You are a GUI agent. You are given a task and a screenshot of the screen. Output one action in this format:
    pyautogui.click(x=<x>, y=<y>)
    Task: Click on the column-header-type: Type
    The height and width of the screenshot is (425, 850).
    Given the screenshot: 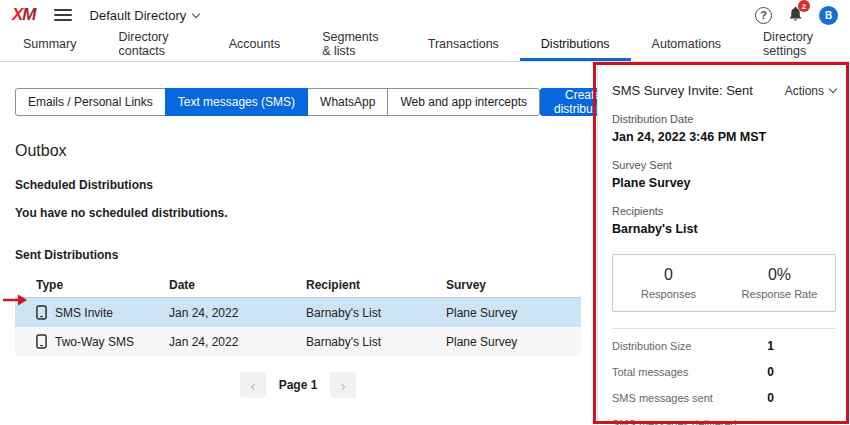 What is the action you would take?
    pyautogui.click(x=92, y=285)
    